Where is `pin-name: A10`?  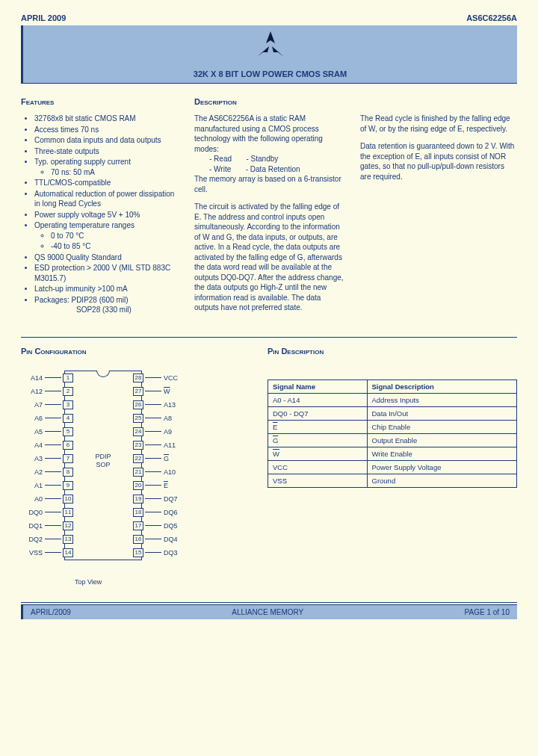 pin-name: A10 is located at coordinates (173, 472).